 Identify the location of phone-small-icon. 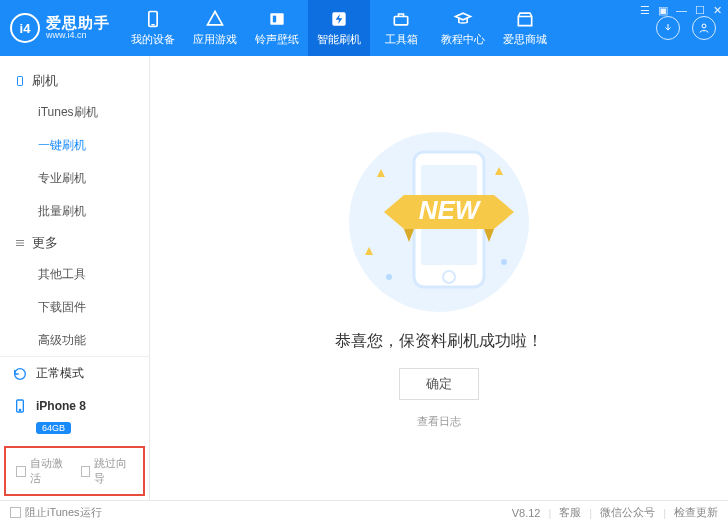
(20, 81).